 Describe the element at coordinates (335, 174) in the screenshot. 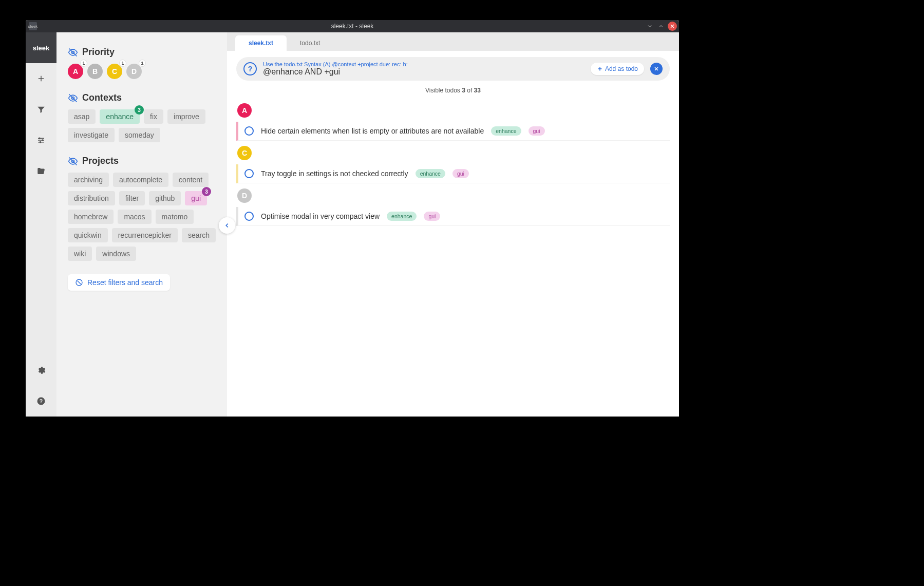

I see `todo-text: Tray toggle in settings is not checked c…` at that location.